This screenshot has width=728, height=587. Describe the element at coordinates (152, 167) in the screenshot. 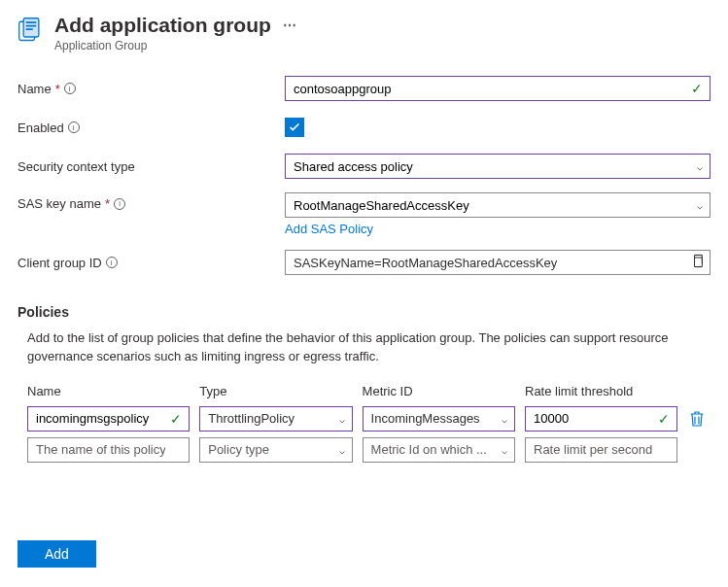

I see `security-context-label: Security context type` at that location.